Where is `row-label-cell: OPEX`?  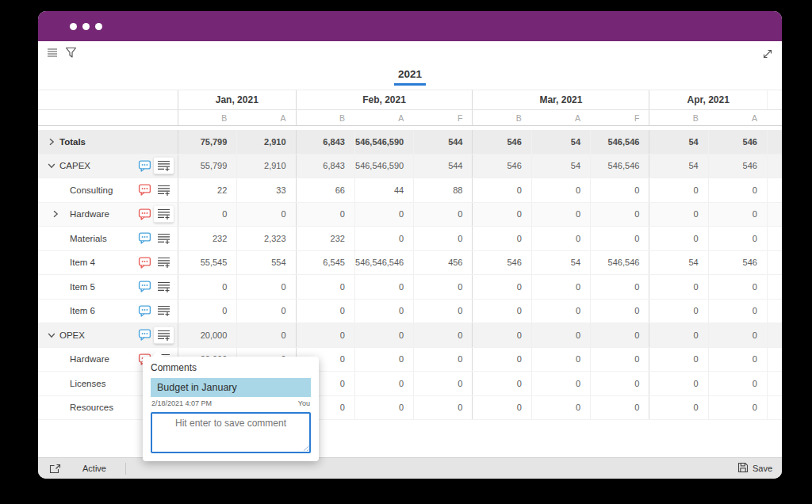
row-label-cell: OPEX is located at coordinates (108, 335).